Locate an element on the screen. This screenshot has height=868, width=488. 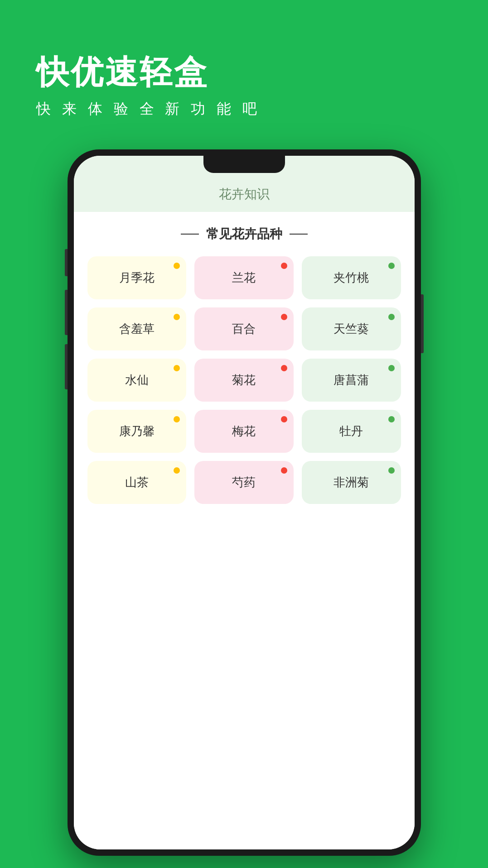
phone-header: 花卉知识 is located at coordinates (244, 195).